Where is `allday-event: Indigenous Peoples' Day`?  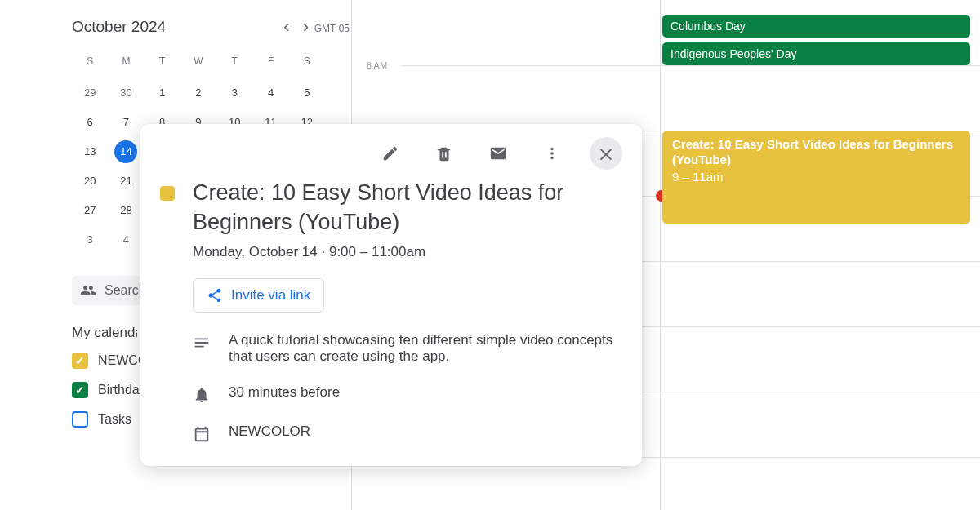 allday-event: Indigenous Peoples' Day is located at coordinates (817, 54).